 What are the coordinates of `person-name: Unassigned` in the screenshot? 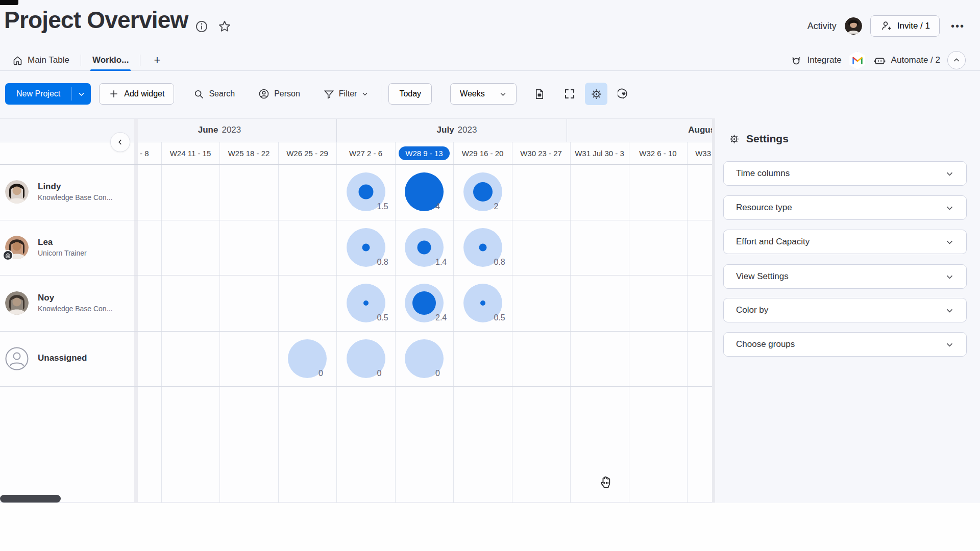 It's located at (62, 358).